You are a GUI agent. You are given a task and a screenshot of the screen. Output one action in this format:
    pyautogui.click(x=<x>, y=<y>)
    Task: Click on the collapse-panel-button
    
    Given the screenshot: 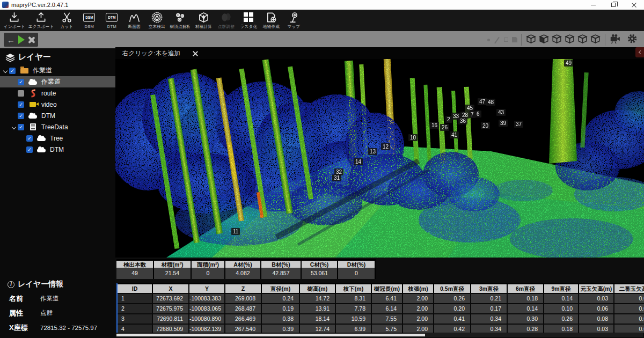 What is the action you would take?
    pyautogui.click(x=640, y=53)
    